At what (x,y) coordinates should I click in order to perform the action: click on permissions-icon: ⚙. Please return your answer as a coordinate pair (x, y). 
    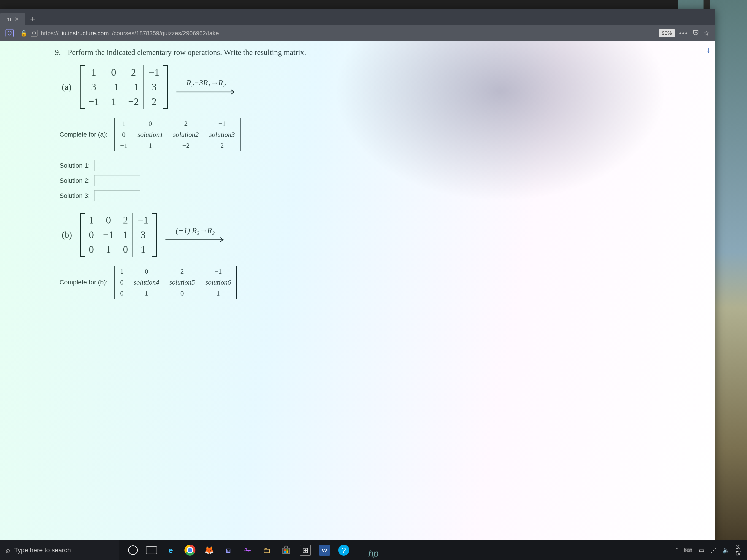
    Looking at the image, I should click on (34, 33).